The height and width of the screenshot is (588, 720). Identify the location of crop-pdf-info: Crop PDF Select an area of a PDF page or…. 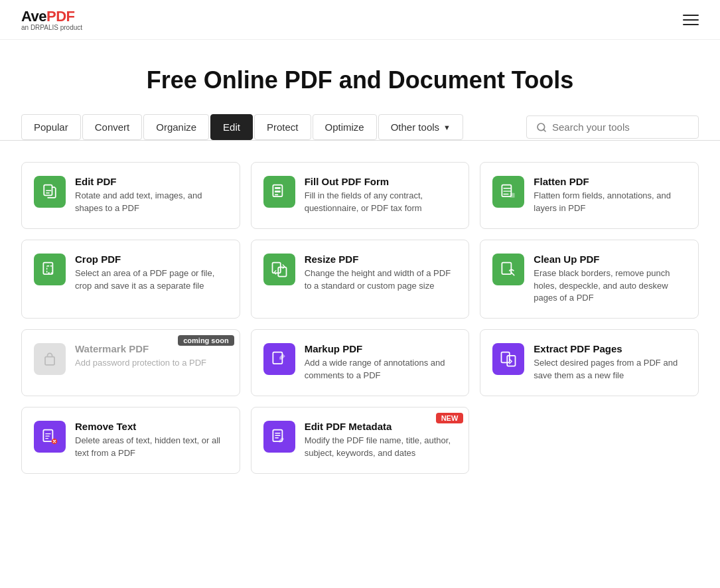
(151, 273).